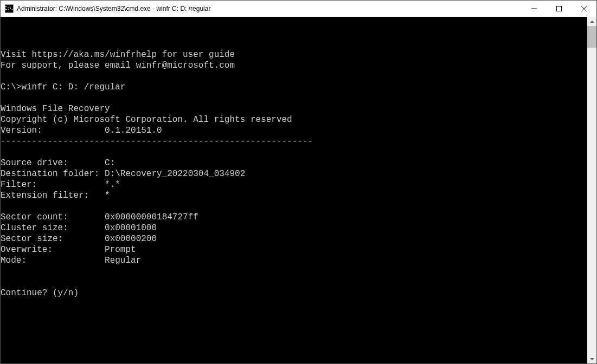 The width and height of the screenshot is (597, 364). Describe the element at coordinates (559, 9) in the screenshot. I see `maximize-icon` at that location.